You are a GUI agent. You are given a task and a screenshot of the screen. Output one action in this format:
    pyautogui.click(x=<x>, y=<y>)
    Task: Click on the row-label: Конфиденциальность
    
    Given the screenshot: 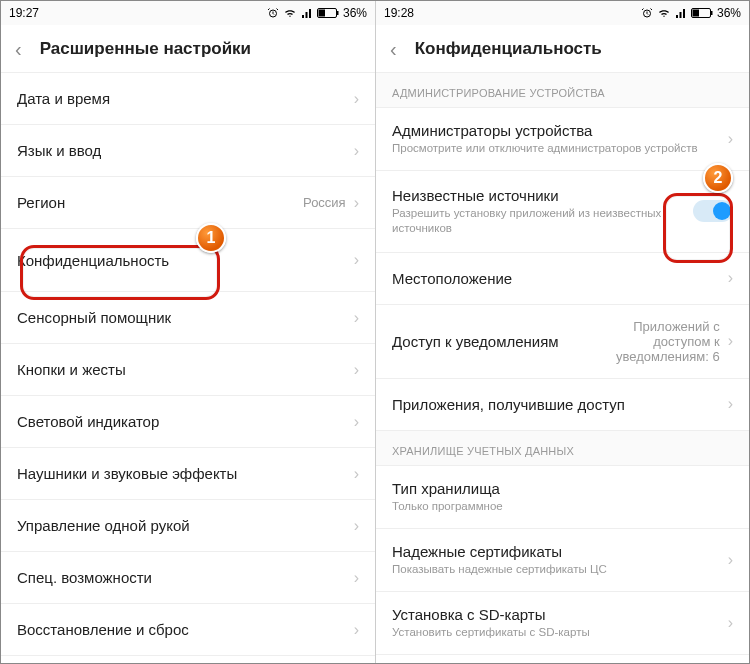 What is the action you would take?
    pyautogui.click(x=186, y=260)
    